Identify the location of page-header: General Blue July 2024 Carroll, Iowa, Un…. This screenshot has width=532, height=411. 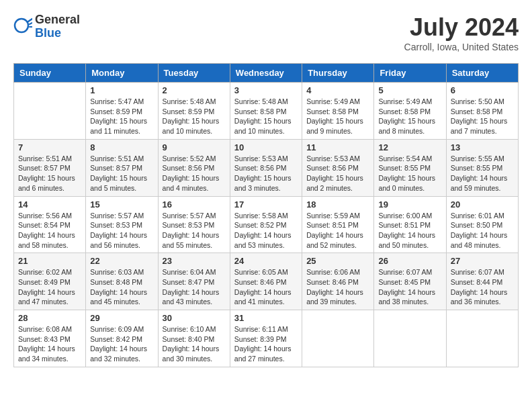
(266, 33).